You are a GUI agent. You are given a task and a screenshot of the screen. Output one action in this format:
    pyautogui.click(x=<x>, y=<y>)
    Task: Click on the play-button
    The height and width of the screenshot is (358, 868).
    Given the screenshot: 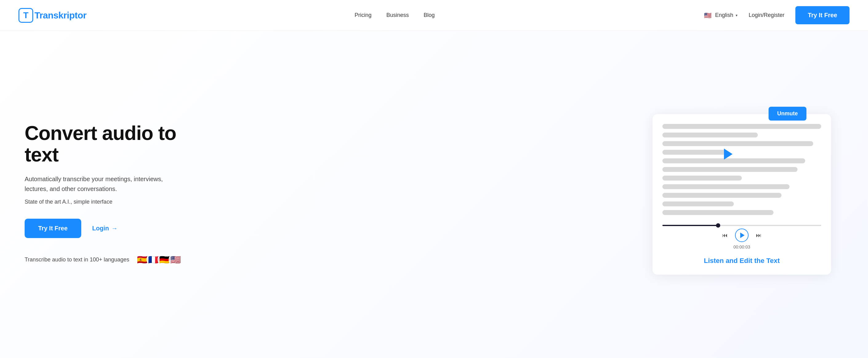 What is the action you would take?
    pyautogui.click(x=742, y=235)
    